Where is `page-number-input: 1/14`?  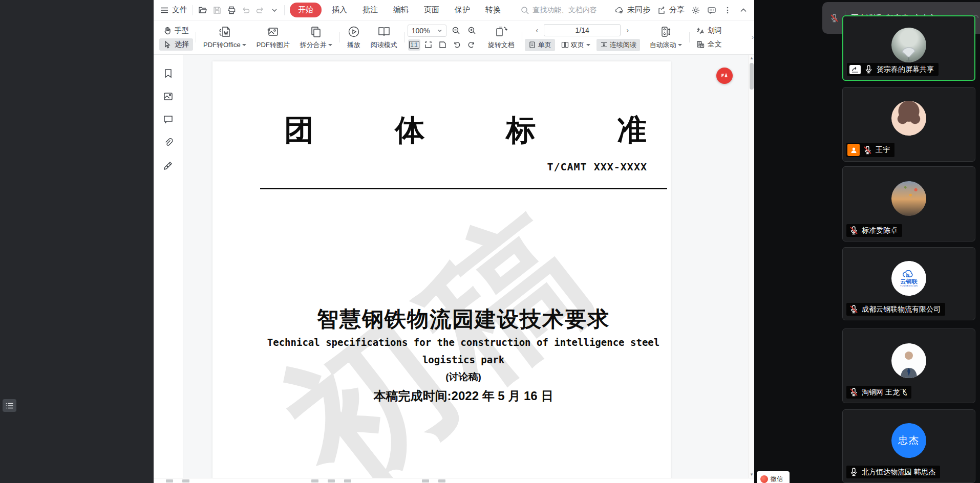
page-number-input: 1/14 is located at coordinates (582, 30).